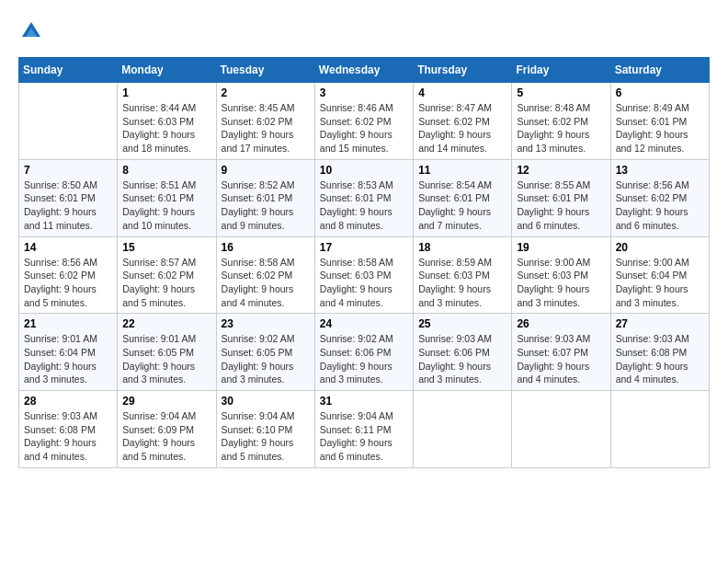 This screenshot has width=728, height=563. Describe the element at coordinates (561, 283) in the screenshot. I see `day-info: Sunrise: 9:00 AMSunset: 6:03 PMDaylight:…` at that location.